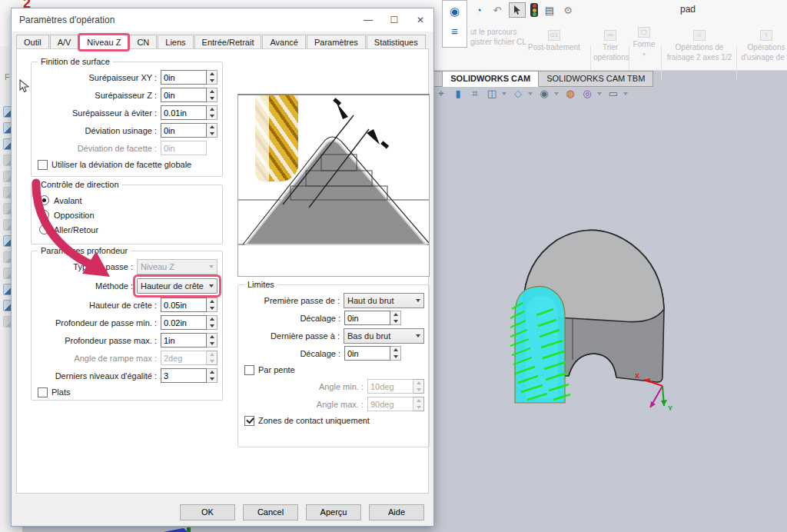 The image size is (787, 532). Describe the element at coordinates (127, 131) in the screenshot. I see `field-row: Déviation usinage :` at that location.